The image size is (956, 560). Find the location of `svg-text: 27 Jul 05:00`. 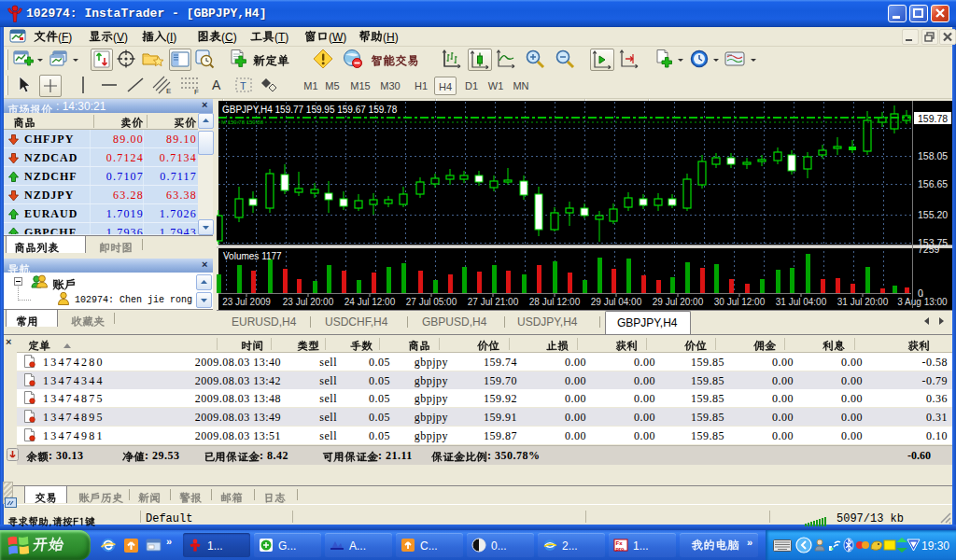

svg-text: 27 Jul 05:00 is located at coordinates (431, 302).